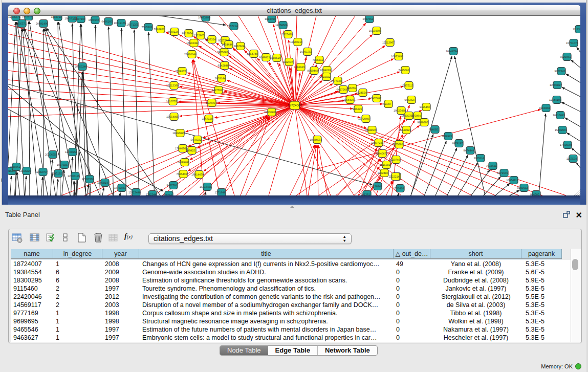  What do you see at coordinates (172, 86) in the screenshot?
I see `svg-text: 12213369` at bounding box center [172, 86].